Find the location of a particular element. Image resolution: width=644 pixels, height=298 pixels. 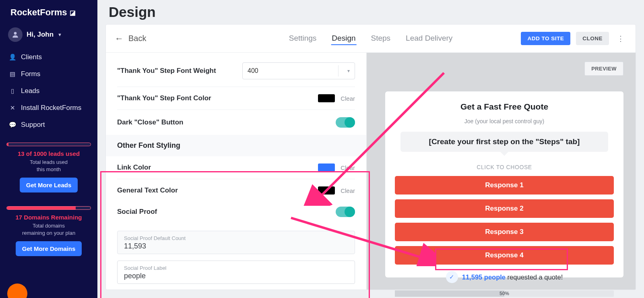

setting-general-text-color: General Text Color Clear is located at coordinates (236, 188).